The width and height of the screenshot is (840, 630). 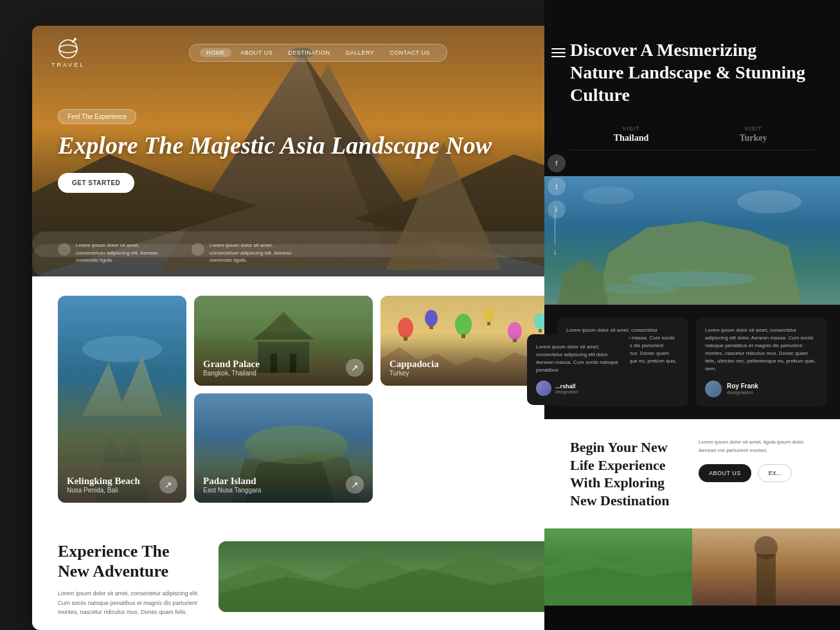 I want to click on padar-sub: East Nusa Tanggara, so click(x=232, y=490).